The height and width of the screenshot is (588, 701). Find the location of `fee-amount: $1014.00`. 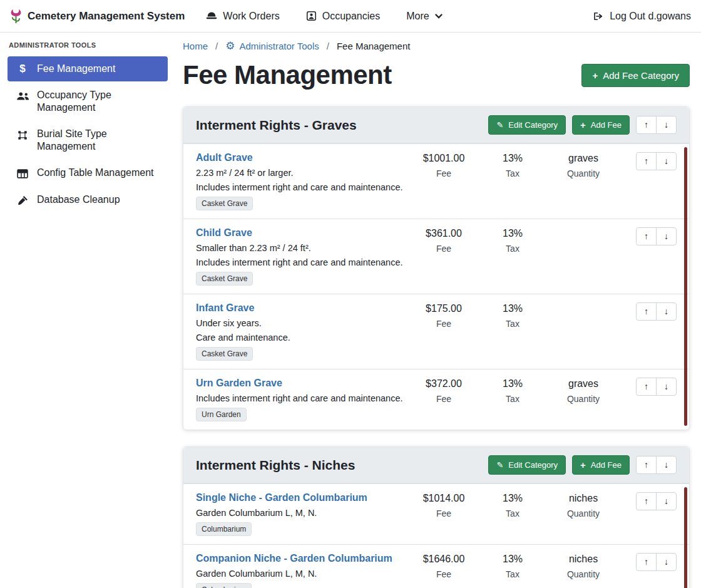

fee-amount: $1014.00 is located at coordinates (444, 498).